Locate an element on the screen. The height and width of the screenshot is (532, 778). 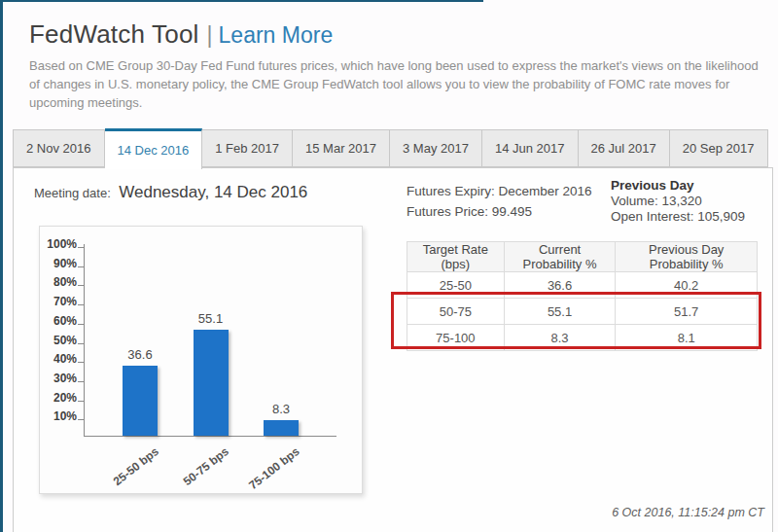
table-cell: 50-75 is located at coordinates (456, 311).